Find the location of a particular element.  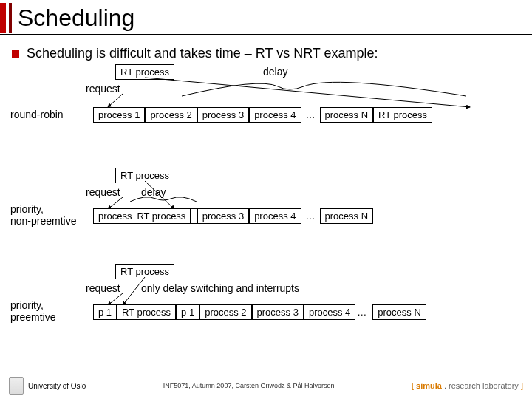

simula-label: simula is located at coordinates (429, 386).